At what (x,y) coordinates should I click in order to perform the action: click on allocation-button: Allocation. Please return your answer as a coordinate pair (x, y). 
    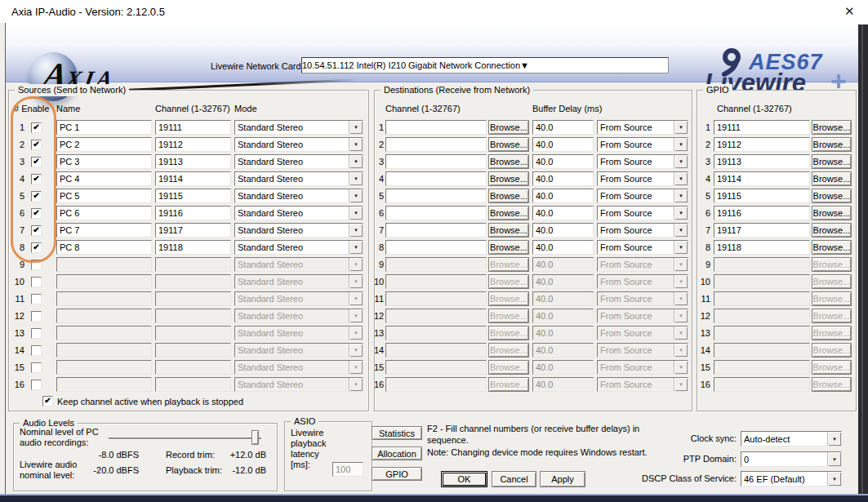
    Looking at the image, I should click on (397, 454).